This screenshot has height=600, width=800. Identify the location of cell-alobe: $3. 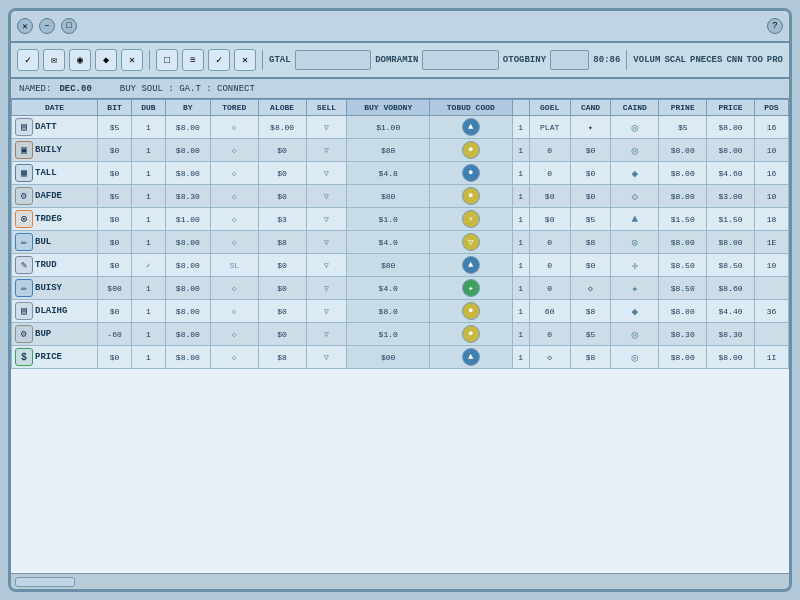
(282, 220).